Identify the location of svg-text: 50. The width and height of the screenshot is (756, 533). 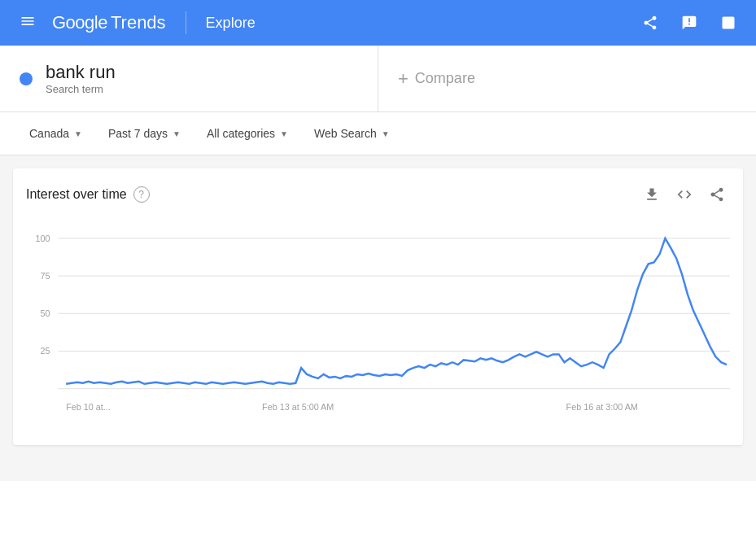
(45, 313).